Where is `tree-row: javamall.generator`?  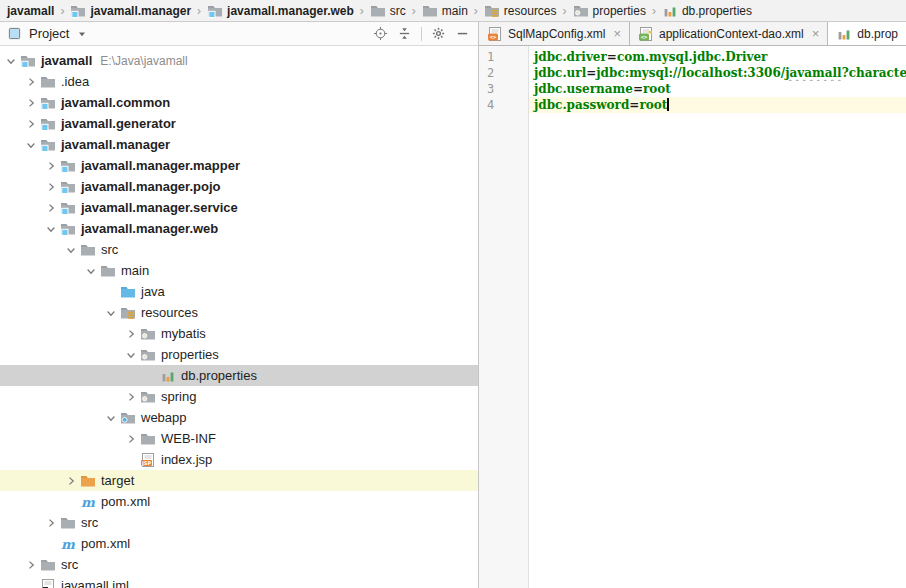 tree-row: javamall.generator is located at coordinates (239, 124).